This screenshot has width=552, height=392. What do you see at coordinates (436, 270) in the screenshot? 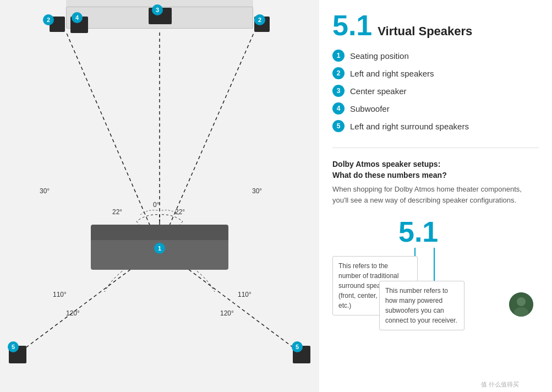
I see `config-diagram: 5.1 This refers to the number of traditi…` at bounding box center [436, 270].